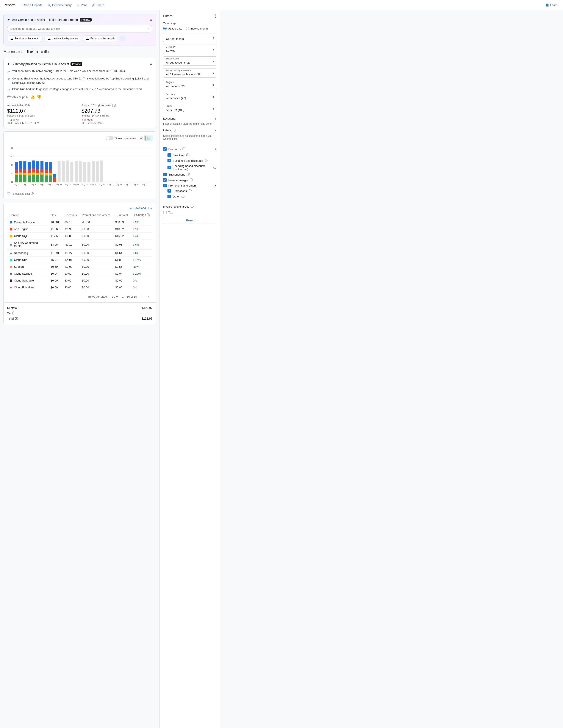 The height and width of the screenshot is (728, 563). I want to click on next-page-button: ›, so click(148, 297).